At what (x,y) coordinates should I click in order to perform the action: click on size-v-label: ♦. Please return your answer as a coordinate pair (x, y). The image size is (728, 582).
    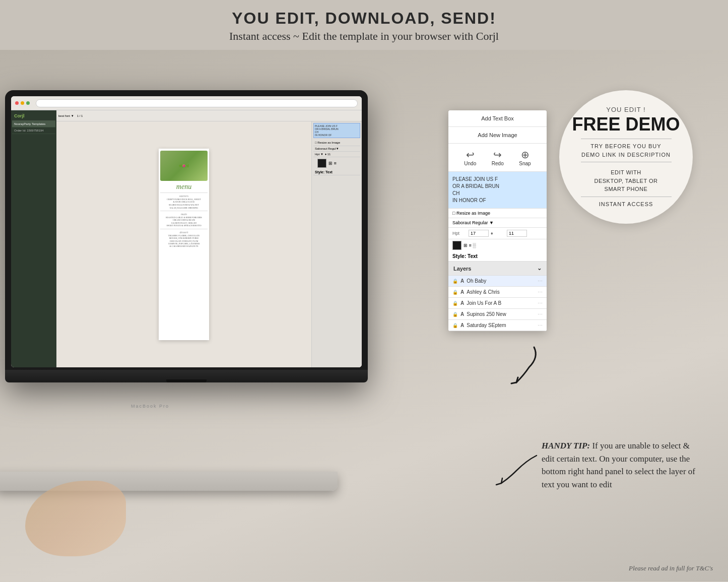
    Looking at the image, I should click on (498, 233).